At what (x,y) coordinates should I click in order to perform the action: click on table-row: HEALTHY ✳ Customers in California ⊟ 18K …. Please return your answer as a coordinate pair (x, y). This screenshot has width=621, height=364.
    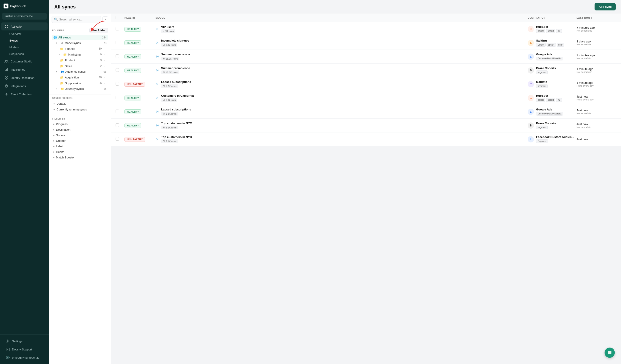
    Looking at the image, I should click on (366, 98).